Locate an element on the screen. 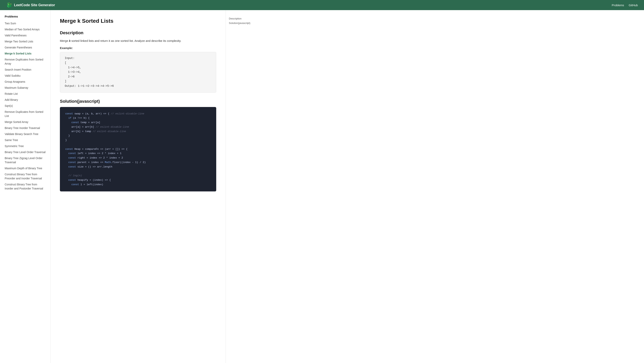  toc-item-0: Description is located at coordinates (245, 19).